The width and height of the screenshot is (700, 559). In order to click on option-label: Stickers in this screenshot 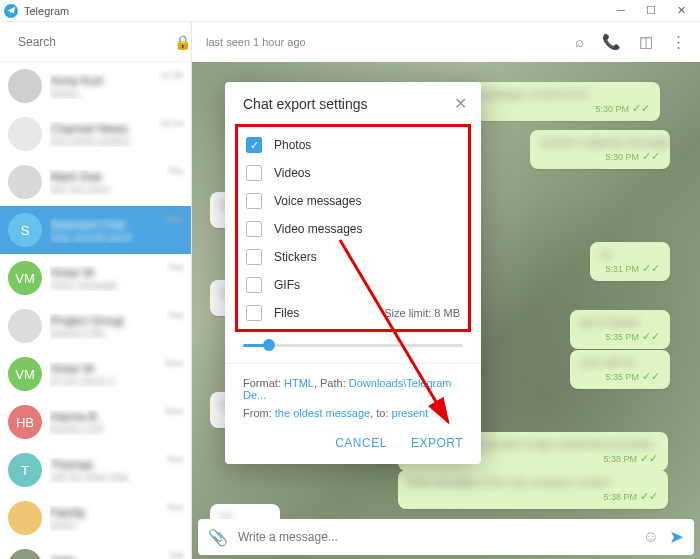, I will do `click(296, 257)`.